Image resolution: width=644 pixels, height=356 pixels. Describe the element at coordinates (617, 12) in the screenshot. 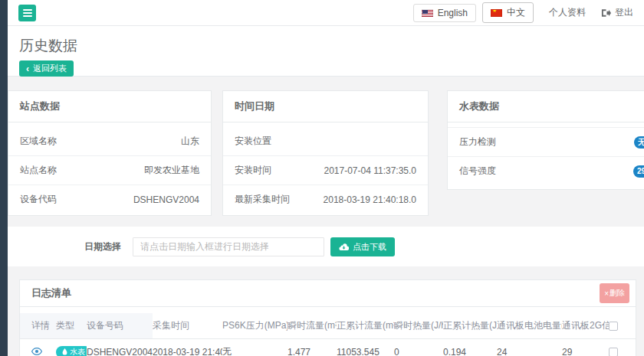

I see `logout-link: 登出` at that location.